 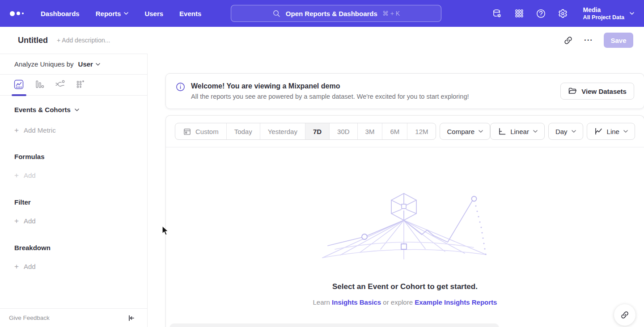 What do you see at coordinates (625, 315) in the screenshot?
I see `link-icon` at bounding box center [625, 315].